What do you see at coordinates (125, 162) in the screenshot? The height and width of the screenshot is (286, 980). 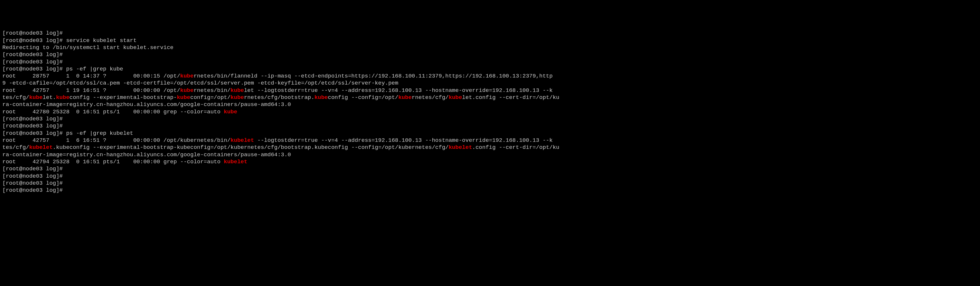 I see `ps-row: root 42794 25328 0 16:51 pts/1 00:00:00 …` at bounding box center [125, 162].